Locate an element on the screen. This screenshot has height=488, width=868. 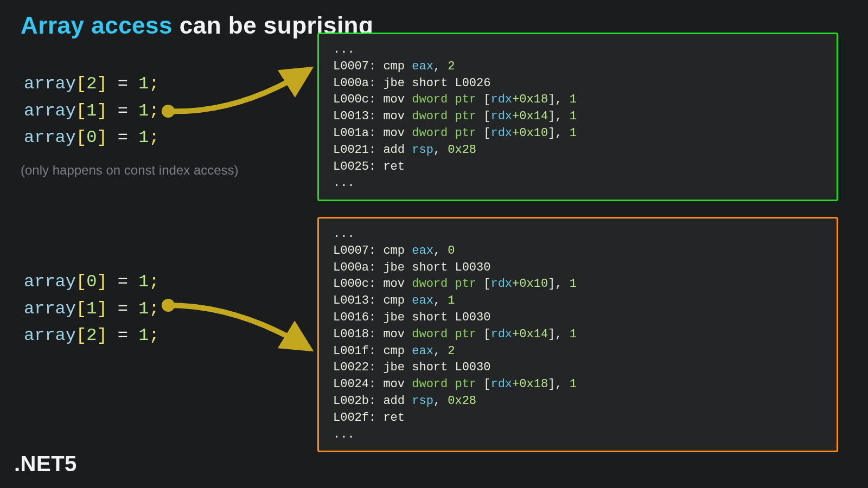
csharp-code-ascending: array[0] = 1; array[1] = 1; array[2] = 1… is located at coordinates (92, 309).